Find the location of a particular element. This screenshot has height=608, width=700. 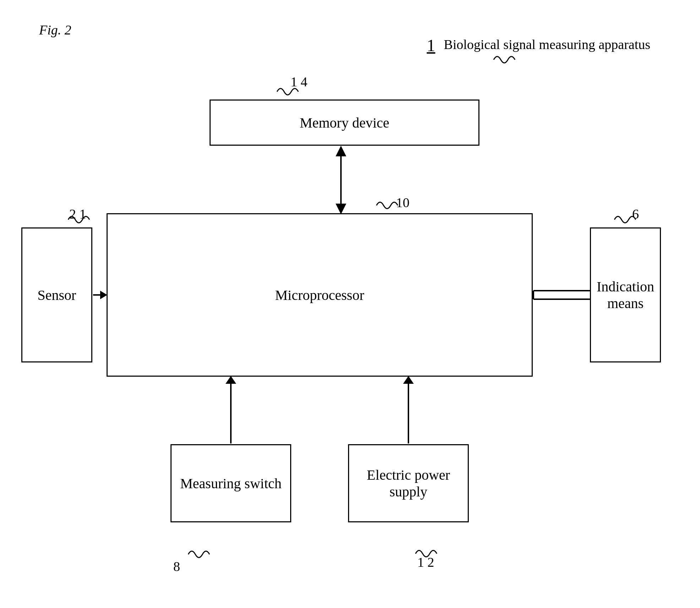

legend-number: 1 is located at coordinates (431, 45).